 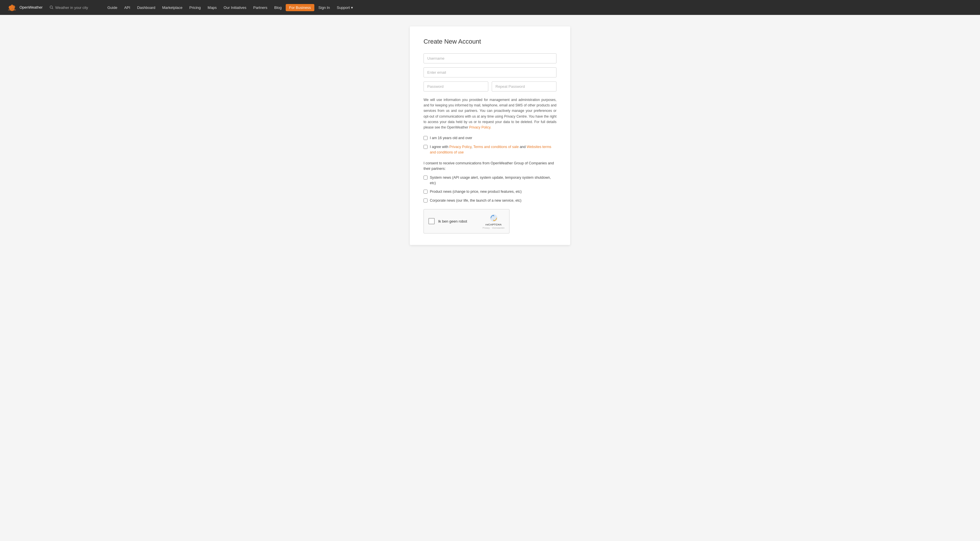 I want to click on repeat-password-input, so click(x=524, y=86).